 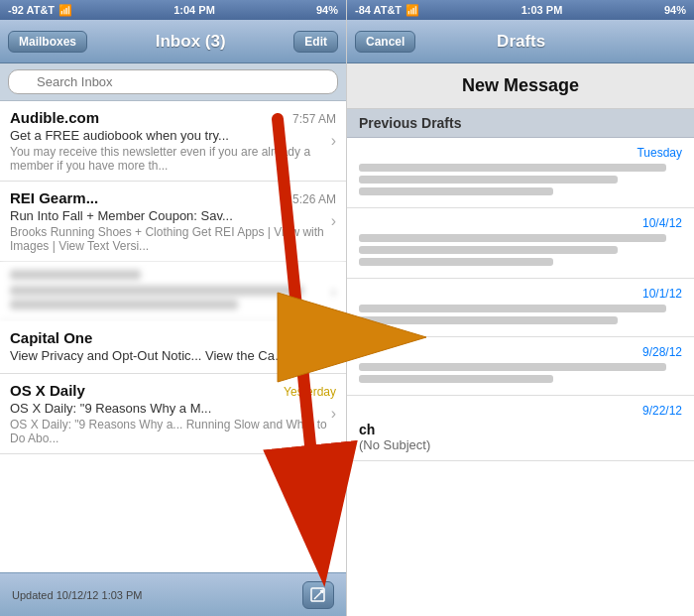 What do you see at coordinates (520, 86) in the screenshot?
I see `new-message-header: New Message` at bounding box center [520, 86].